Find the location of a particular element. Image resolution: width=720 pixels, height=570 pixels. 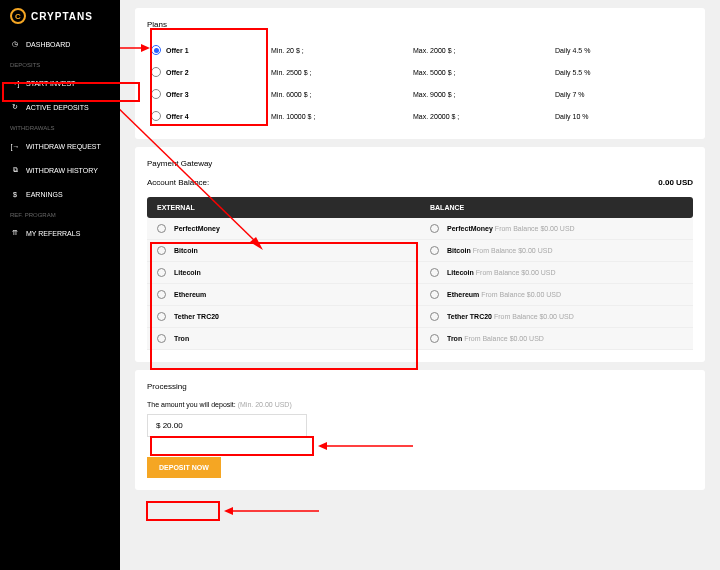

offer-max: Max. 2000 $ ; is located at coordinates (480, 50).